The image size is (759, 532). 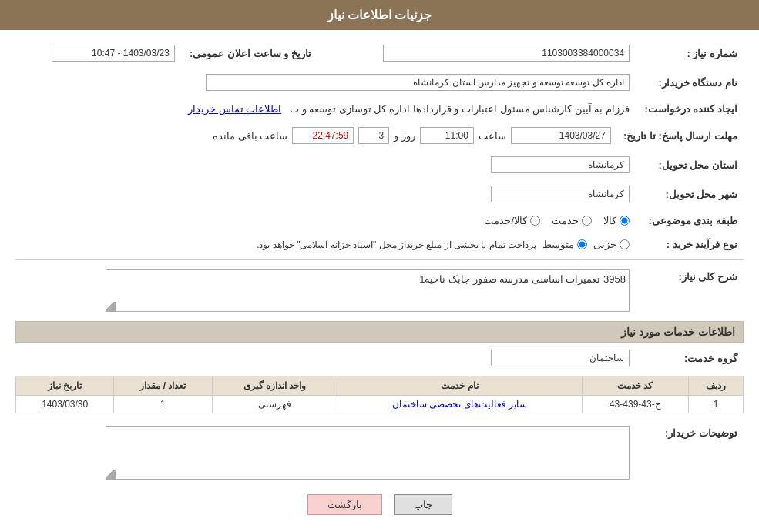 What do you see at coordinates (572, 220) in the screenshot?
I see `category-khedmat-item: خدمت` at bounding box center [572, 220].